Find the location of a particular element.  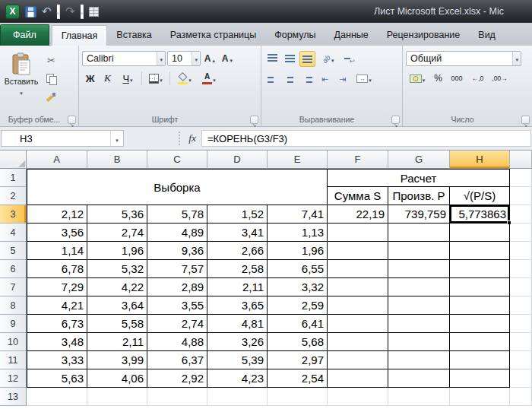

cell-F3: 22,19 is located at coordinates (358, 214).